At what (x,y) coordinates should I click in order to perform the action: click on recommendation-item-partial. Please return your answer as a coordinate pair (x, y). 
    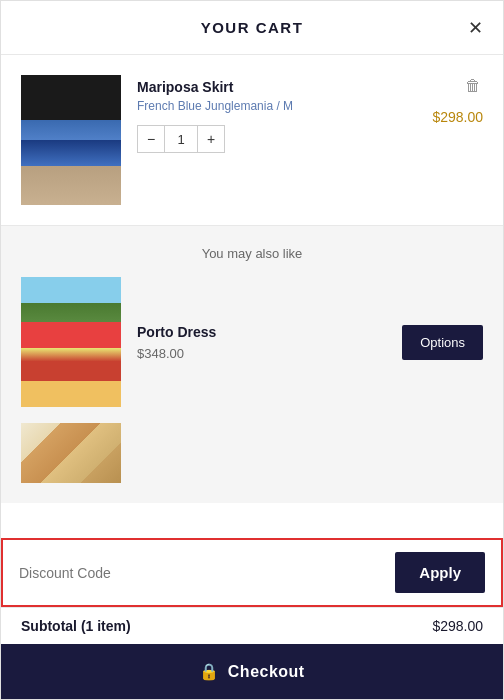
    Looking at the image, I should click on (252, 453).